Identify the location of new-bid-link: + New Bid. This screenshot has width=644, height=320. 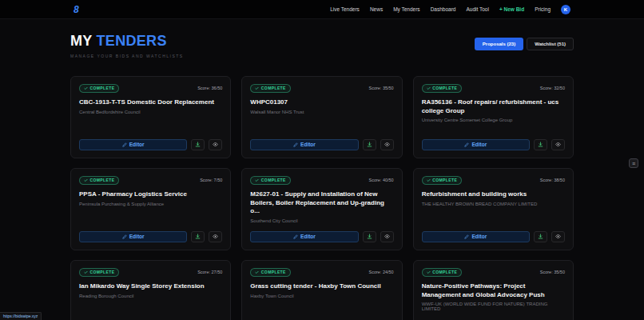
(511, 10).